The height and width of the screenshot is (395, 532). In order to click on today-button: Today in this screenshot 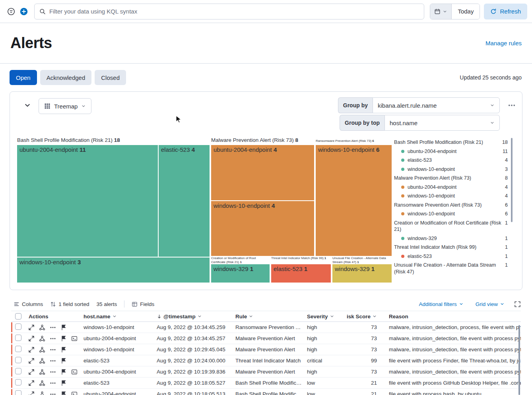, I will do `click(466, 12)`.